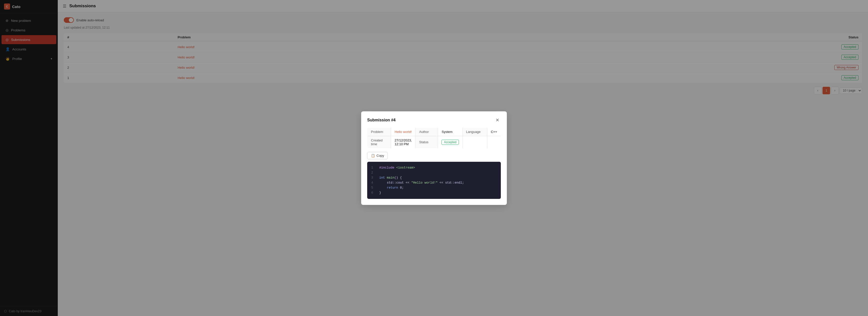 This screenshot has height=316, width=868. Describe the element at coordinates (434, 142) in the screenshot. I see `table-row: Created time 27/12/2023, 12:10 PM Status…` at that location.